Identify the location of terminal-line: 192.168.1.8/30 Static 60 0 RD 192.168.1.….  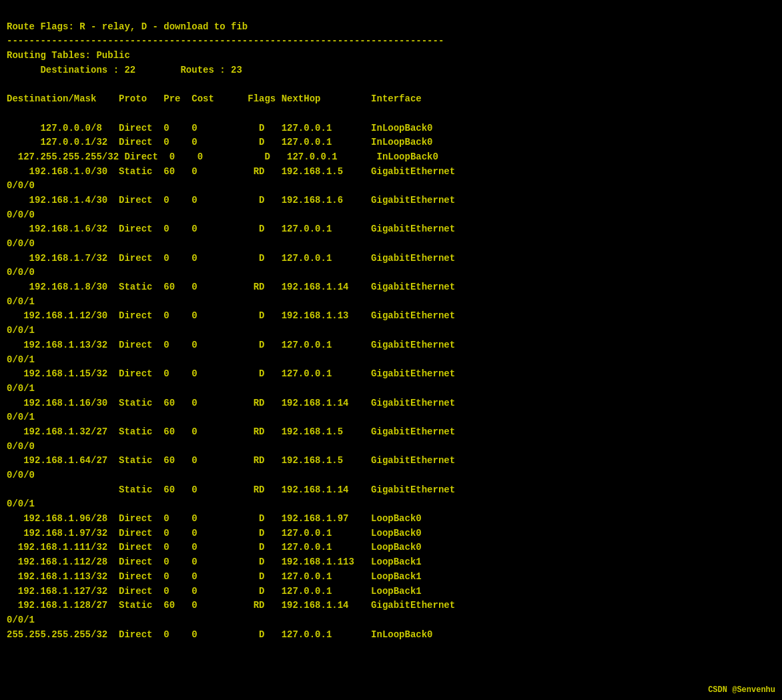
(391, 288).